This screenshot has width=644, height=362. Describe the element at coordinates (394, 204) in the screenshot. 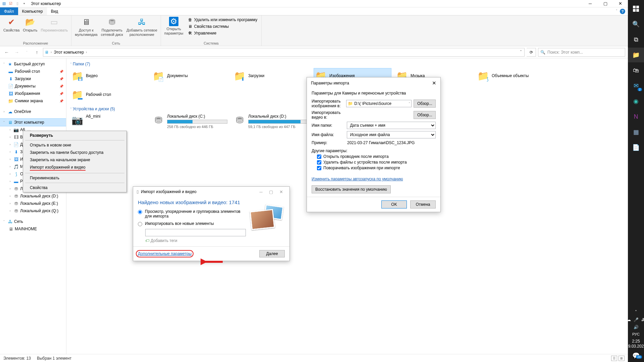

I see `ok-button: OK` at that location.